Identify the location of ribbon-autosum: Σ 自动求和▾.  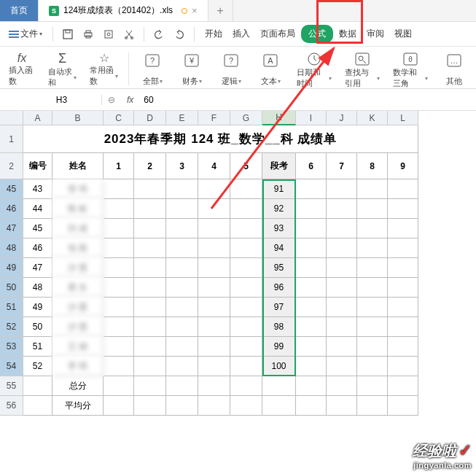
(63, 69).